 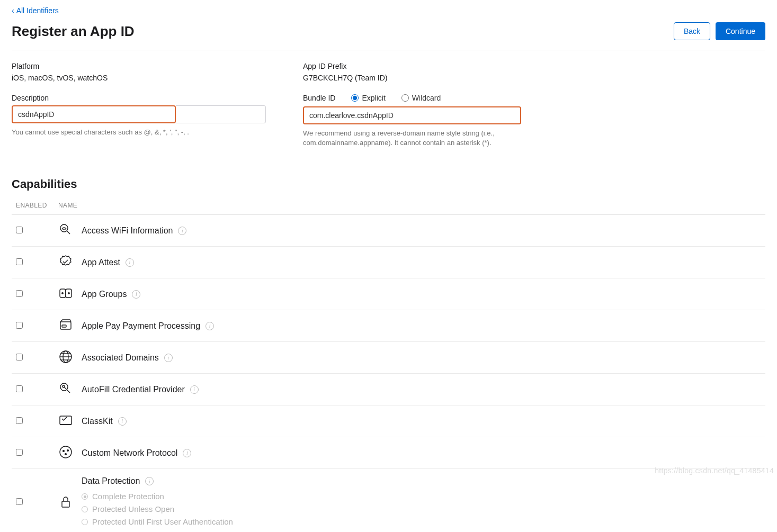 I want to click on platform-label: Platform, so click(x=139, y=66).